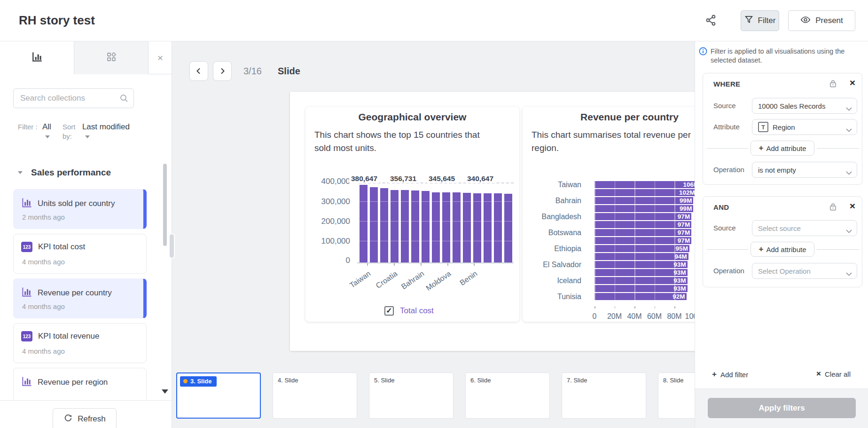 This screenshot has height=428, width=868. What do you see at coordinates (595, 317) in the screenshot?
I see `x-axis-tick-label: 0` at bounding box center [595, 317].